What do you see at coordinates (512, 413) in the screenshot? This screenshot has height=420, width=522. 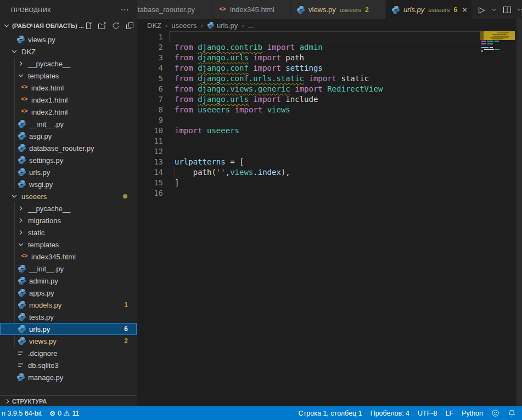 I see `notifications-bell-icon` at bounding box center [512, 413].